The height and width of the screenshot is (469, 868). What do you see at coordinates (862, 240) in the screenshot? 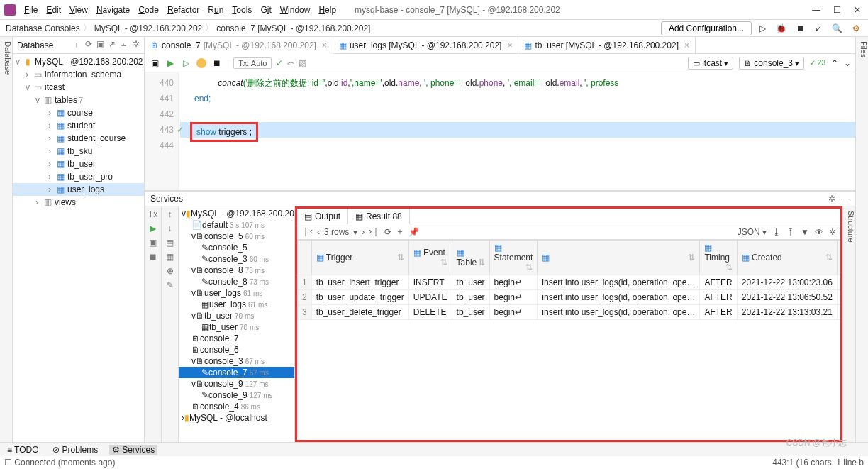
I see `right-tool-strip-files: Files` at bounding box center [862, 240].